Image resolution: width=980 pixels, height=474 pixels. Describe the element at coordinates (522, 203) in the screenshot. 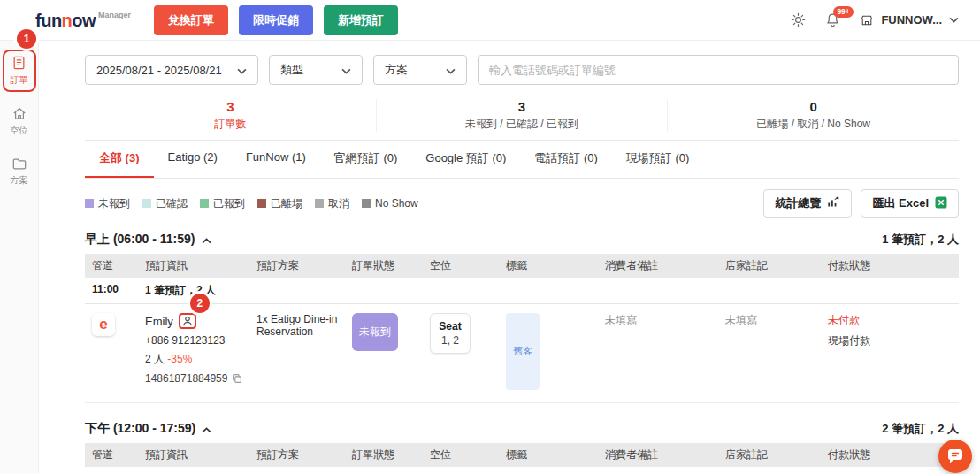

I see `legend-row: 未報到 已確認 已報到 已離場 取消 No Show 統計總覽 匯出 Excel` at that location.